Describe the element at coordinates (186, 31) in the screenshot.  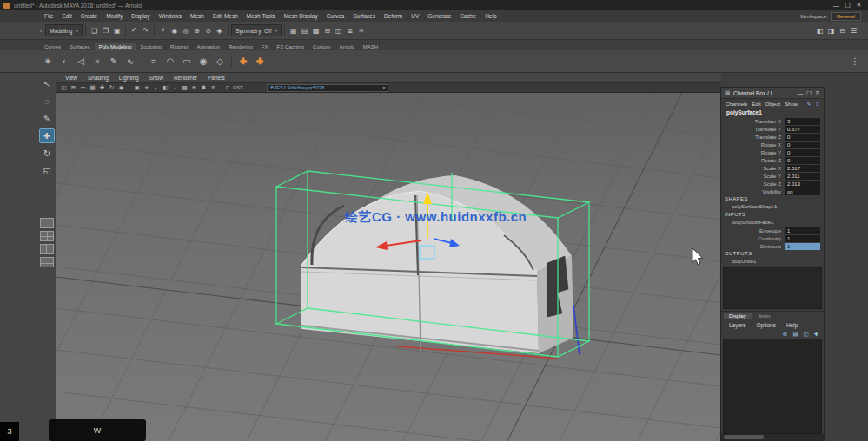
I see `snap-to-point-icon: ◎` at that location.